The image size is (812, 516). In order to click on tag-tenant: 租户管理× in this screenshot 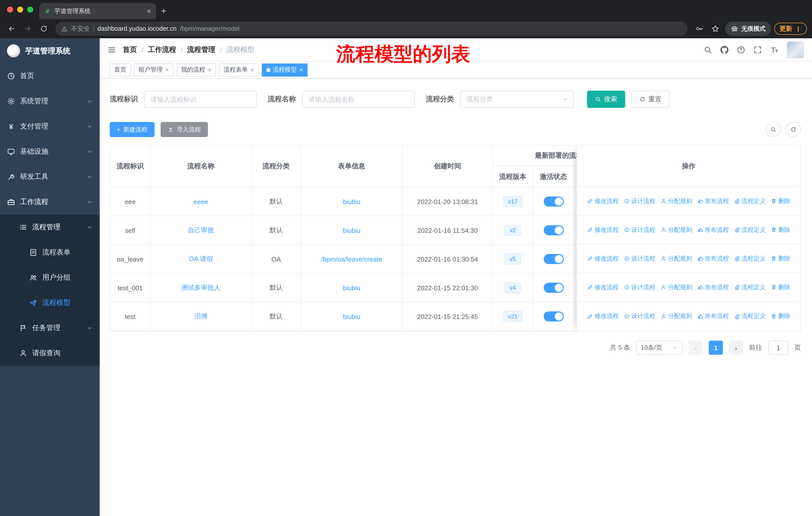, I will do `click(154, 70)`.